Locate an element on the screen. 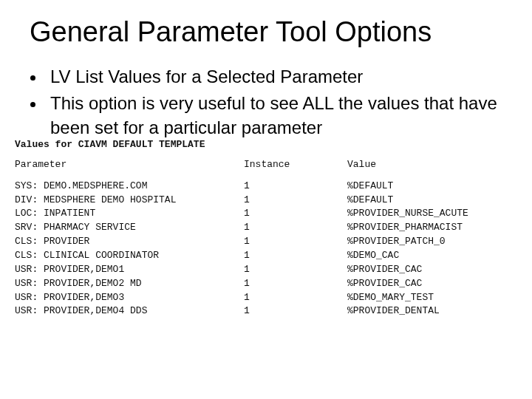  bullet-item: This option is very useful to see ALL th… is located at coordinates (274, 115).